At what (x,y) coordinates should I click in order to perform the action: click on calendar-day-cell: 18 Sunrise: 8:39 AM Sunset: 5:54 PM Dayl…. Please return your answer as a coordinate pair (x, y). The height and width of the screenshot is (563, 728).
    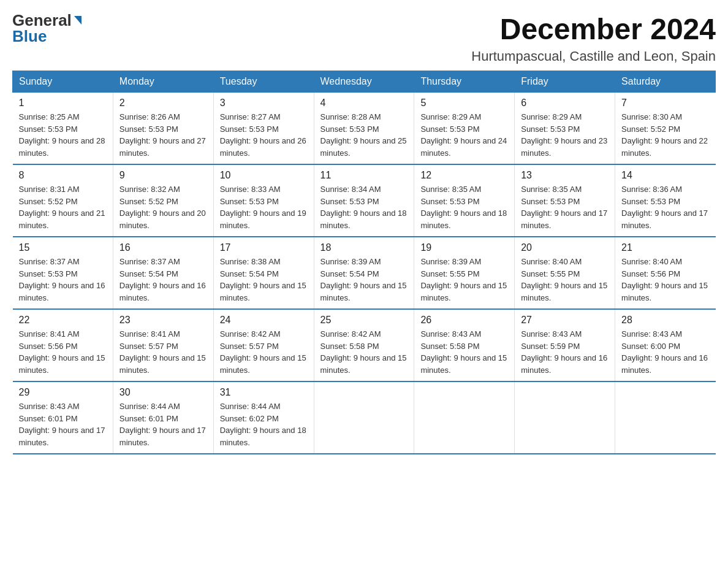
    Looking at the image, I should click on (364, 273).